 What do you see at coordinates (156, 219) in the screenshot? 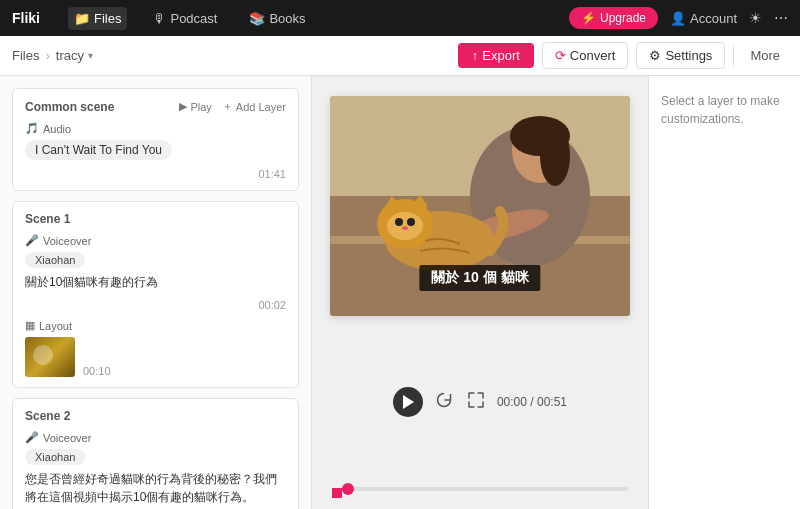
I see `scene1-header: Scene 1` at bounding box center [156, 219].